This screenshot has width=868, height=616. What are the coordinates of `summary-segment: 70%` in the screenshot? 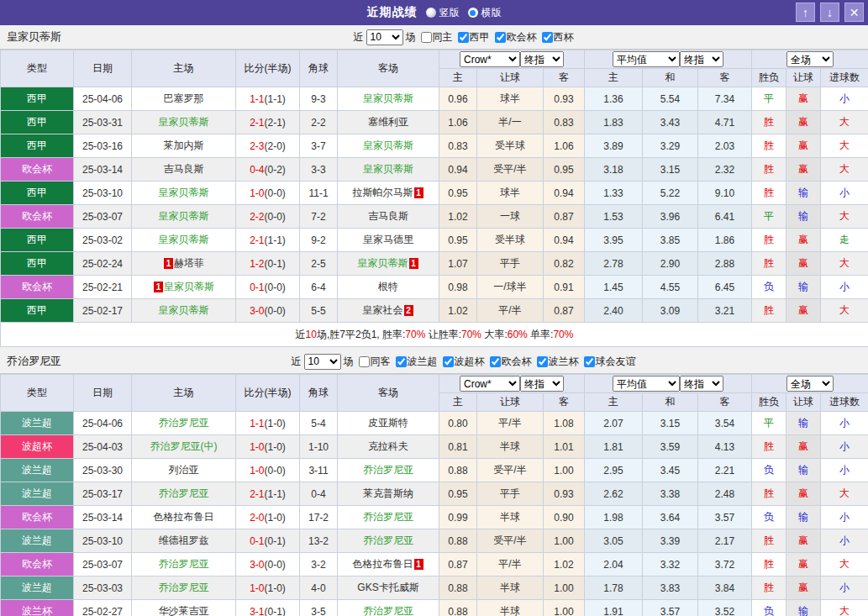 It's located at (471, 334).